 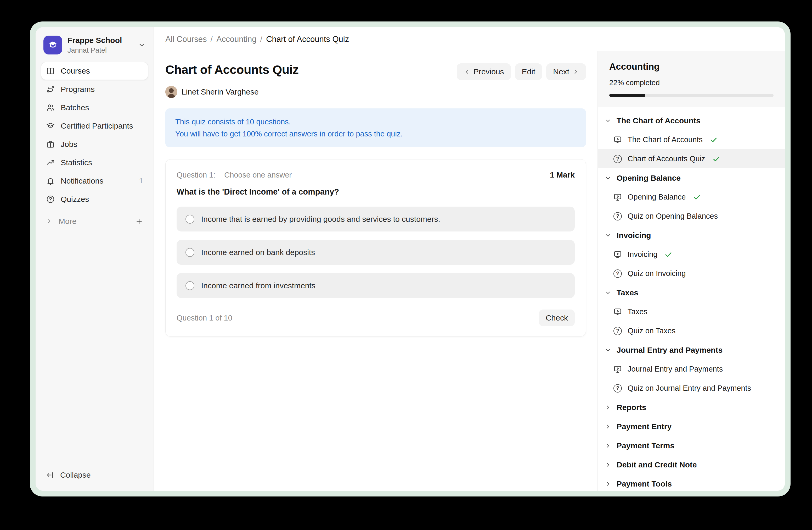 I want to click on outline-section-journal-entry-and-payments: Journal Entry and Payments, so click(x=691, y=350).